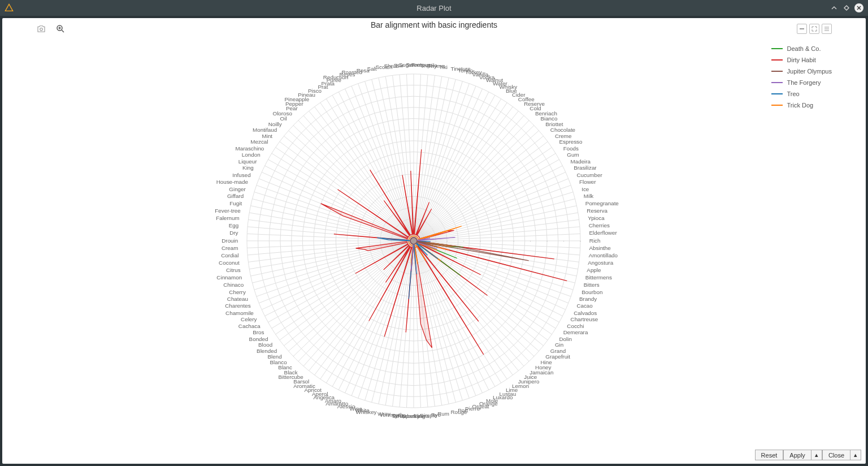 Image resolution: width=868 pixels, height=466 pixels. Describe the element at coordinates (797, 455) in the screenshot. I see `apply-button: Apply` at that location.